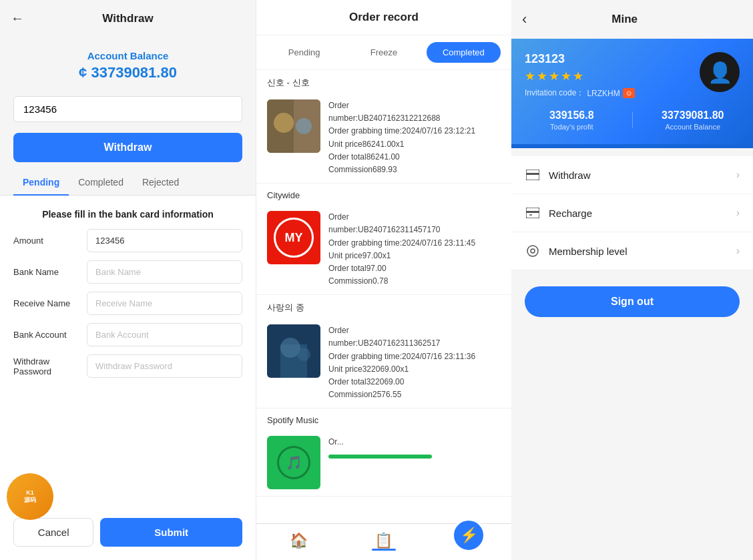  I want to click on withdraw-icon, so click(533, 175).